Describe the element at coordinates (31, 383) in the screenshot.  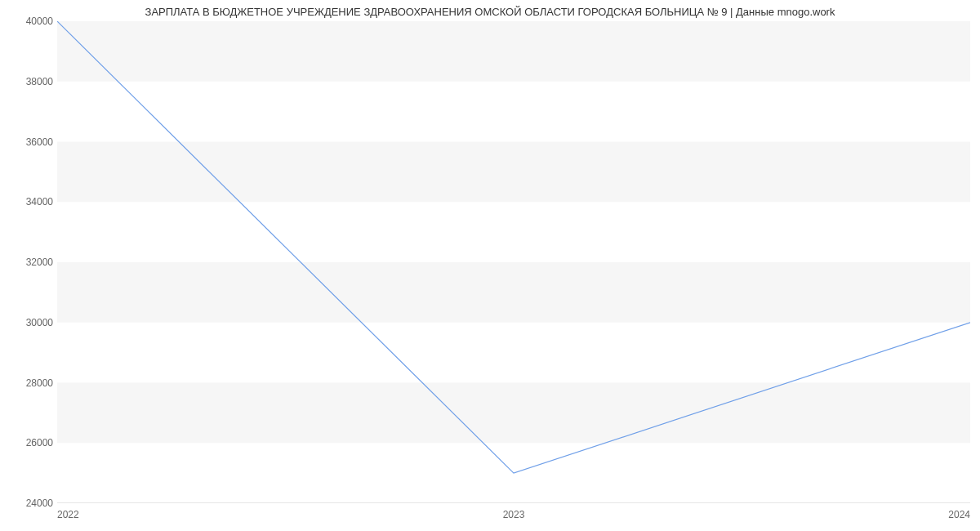
I see `y-tick-label: 28000` at that location.